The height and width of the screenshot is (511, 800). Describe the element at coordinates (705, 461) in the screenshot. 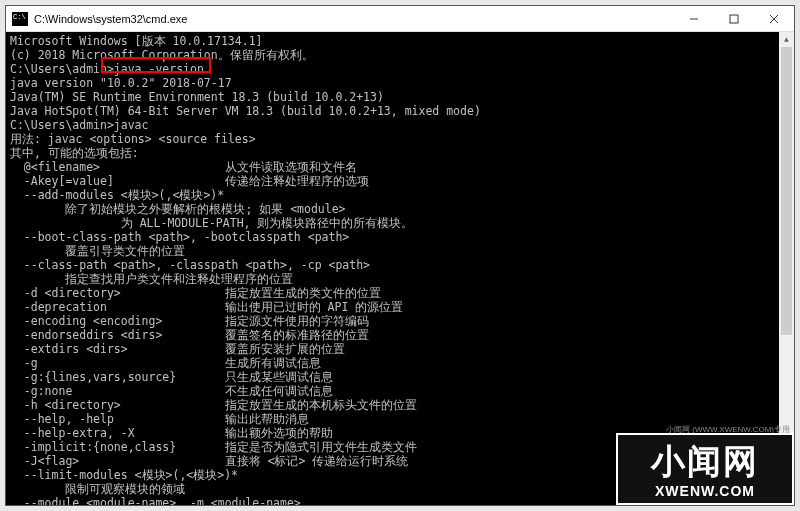

I see `watermark-title: 小闻网` at that location.